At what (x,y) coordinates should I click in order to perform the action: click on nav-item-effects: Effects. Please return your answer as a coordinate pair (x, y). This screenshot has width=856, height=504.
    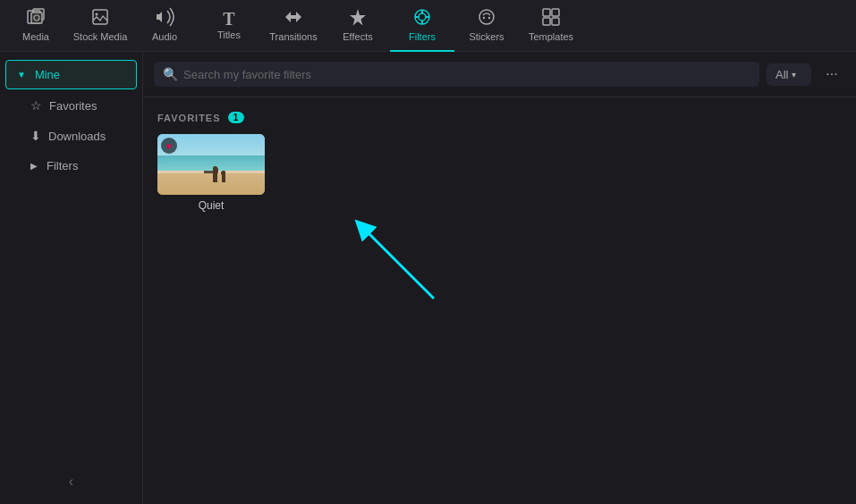
    Looking at the image, I should click on (358, 26).